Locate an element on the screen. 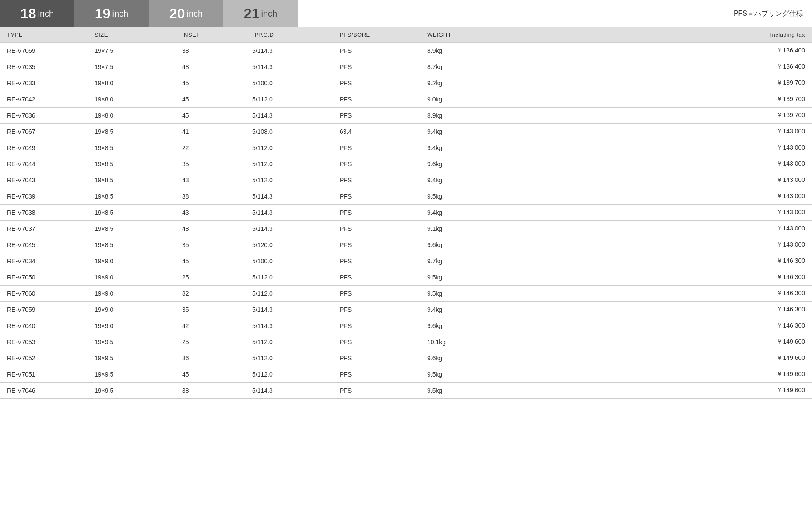 This screenshot has height=527, width=812. tabs-container: 18 inch 19 inch 20 inch 21 inch is located at coordinates (149, 14).